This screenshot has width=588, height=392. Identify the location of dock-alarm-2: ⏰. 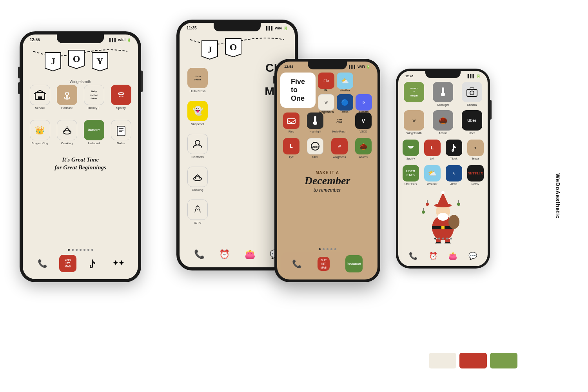
(224, 254).